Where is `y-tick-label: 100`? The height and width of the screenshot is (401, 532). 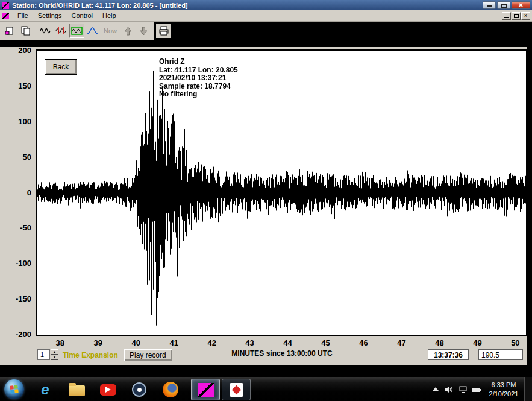
y-tick-label: 100 is located at coordinates (17, 122).